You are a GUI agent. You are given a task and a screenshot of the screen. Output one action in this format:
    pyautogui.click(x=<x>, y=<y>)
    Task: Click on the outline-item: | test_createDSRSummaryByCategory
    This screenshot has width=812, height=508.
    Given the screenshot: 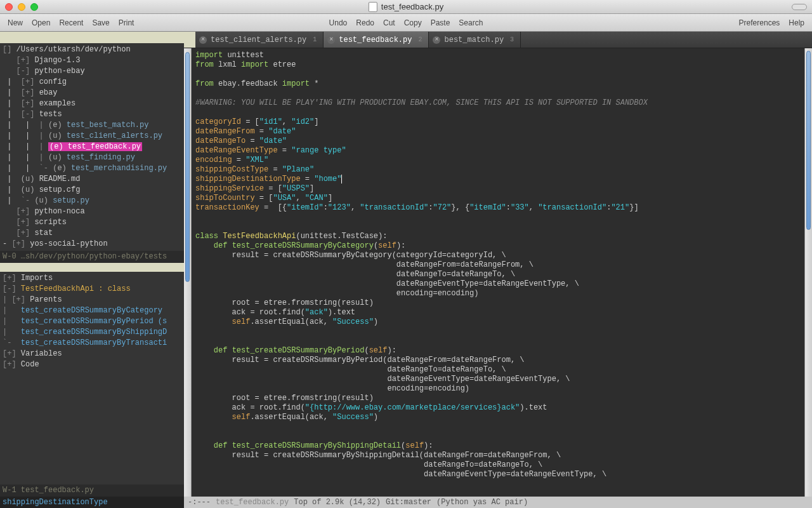 What is the action you would take?
    pyautogui.click(x=92, y=311)
    